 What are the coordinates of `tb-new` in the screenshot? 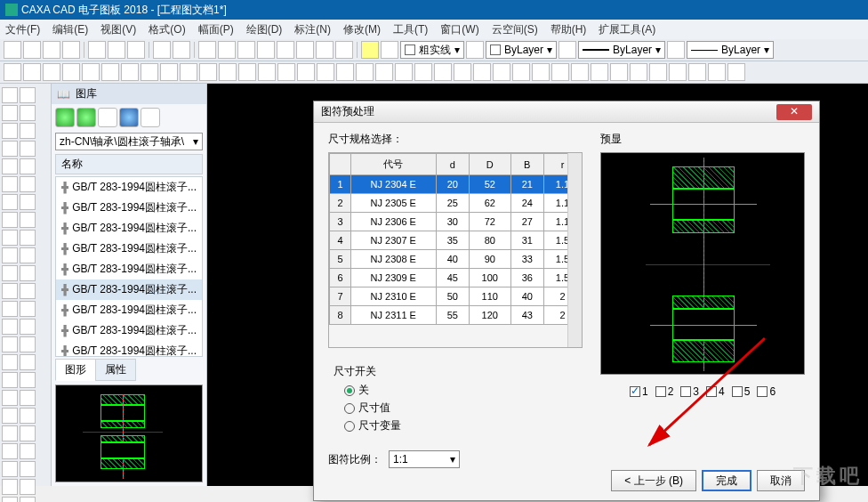 It's located at (12, 50).